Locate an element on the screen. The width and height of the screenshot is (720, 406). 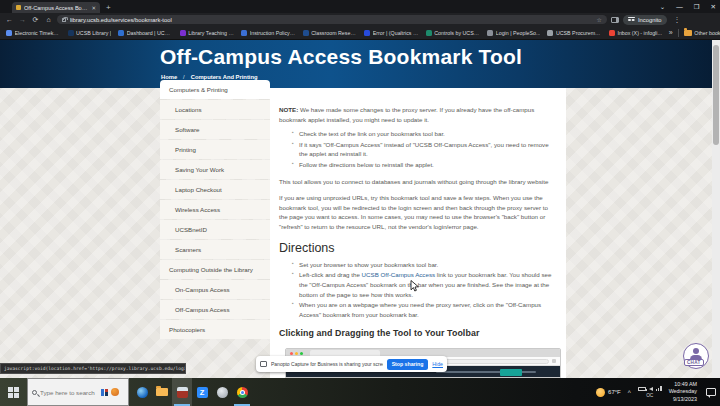
other-bookmarks-button: Other bookmarks is located at coordinates (702, 33).